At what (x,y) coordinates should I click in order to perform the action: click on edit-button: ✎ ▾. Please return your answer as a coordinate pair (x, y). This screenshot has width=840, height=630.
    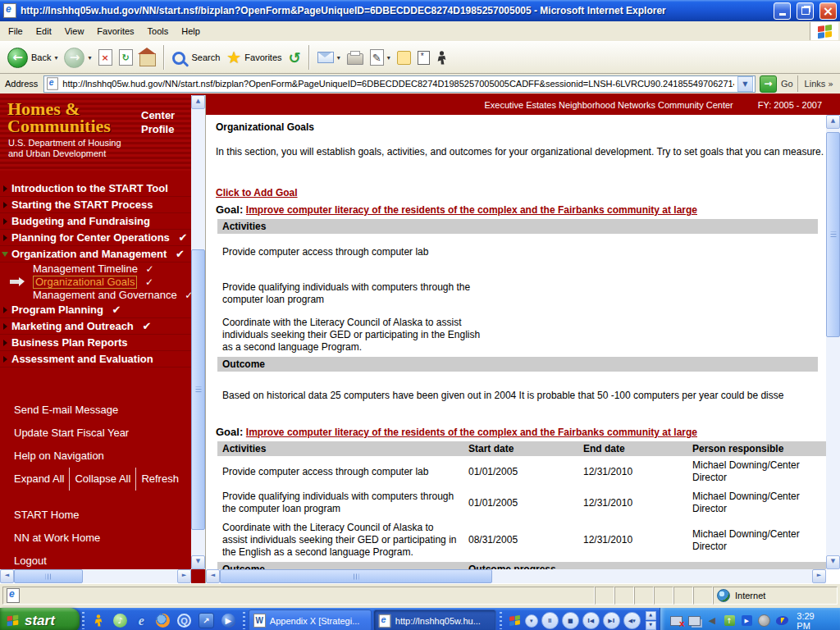
    Looking at the image, I should click on (381, 57).